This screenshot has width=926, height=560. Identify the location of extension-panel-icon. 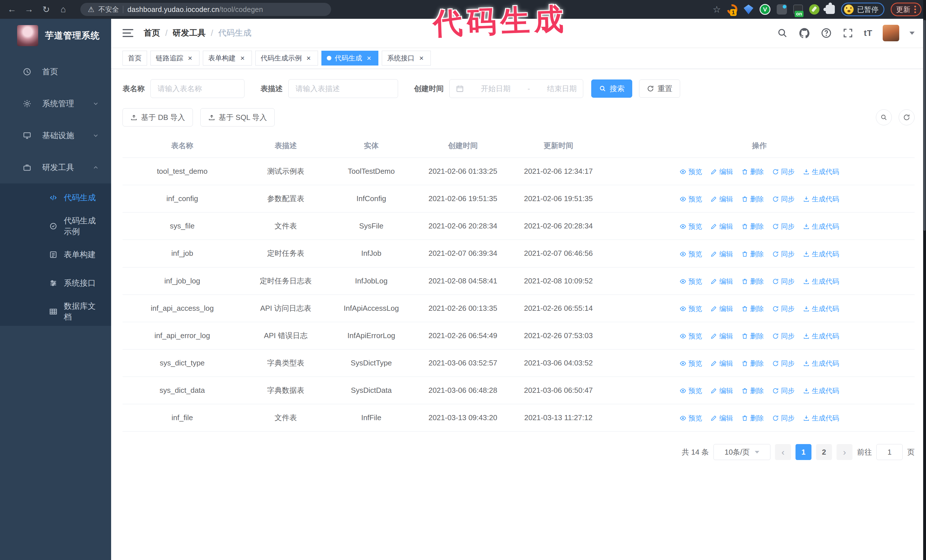
(782, 9).